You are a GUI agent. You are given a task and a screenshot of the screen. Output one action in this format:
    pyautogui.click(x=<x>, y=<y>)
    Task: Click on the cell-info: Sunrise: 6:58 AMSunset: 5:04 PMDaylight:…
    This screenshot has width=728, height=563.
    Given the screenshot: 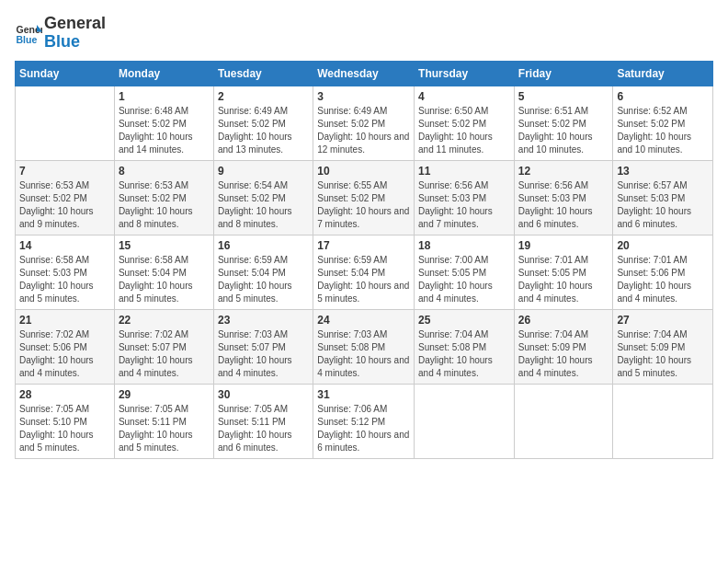 What is the action you would take?
    pyautogui.click(x=164, y=280)
    